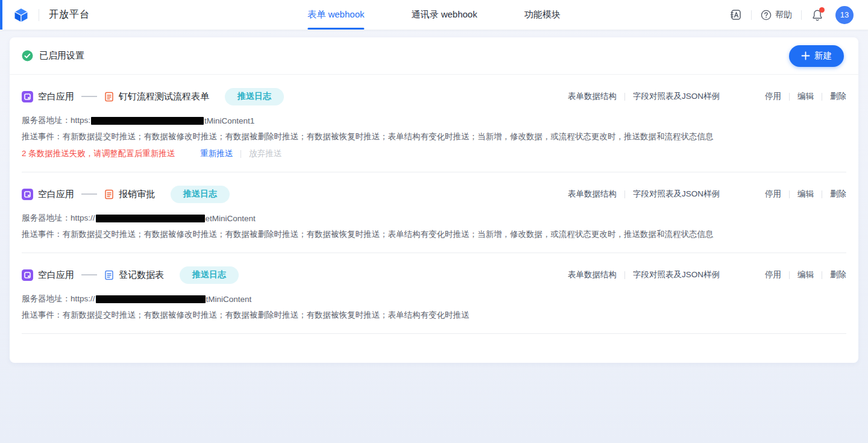 This screenshot has width=868, height=443. I want to click on new-webhook-button: 新建, so click(816, 56).